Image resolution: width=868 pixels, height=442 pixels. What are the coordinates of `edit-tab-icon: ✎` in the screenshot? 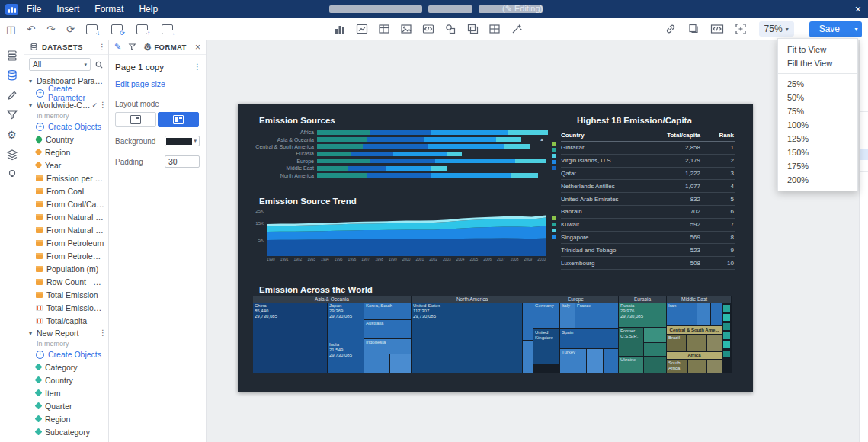 It's located at (117, 47).